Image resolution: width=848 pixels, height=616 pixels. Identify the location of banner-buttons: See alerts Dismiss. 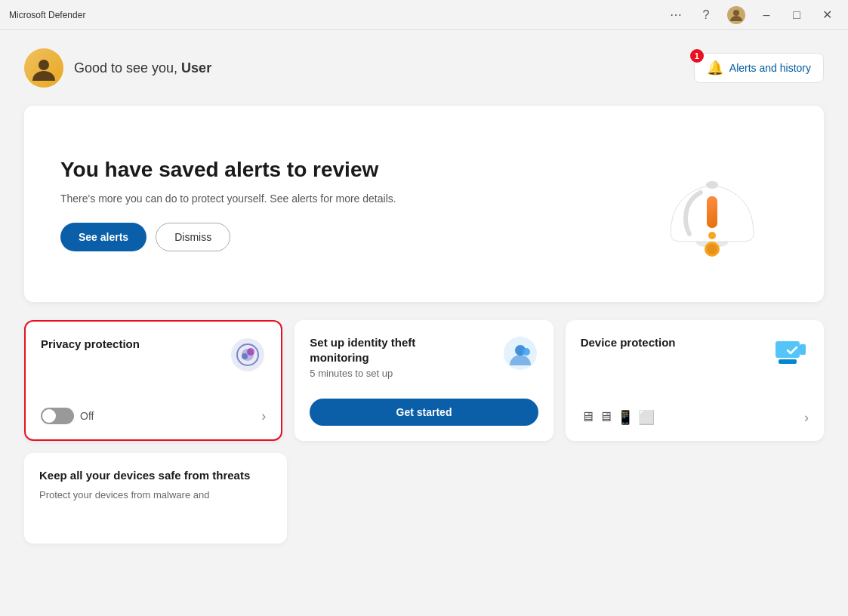
(349, 237).